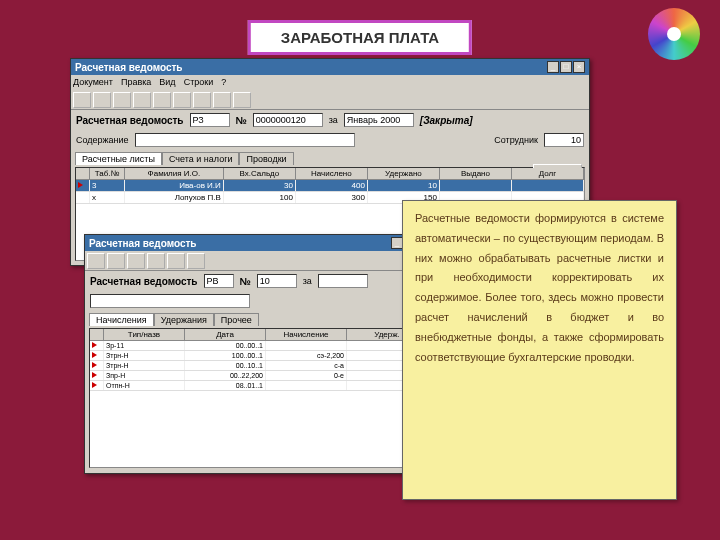 This screenshot has width=720, height=540. What do you see at coordinates (199, 82) in the screenshot?
I see `menu-lines: Строки` at bounding box center [199, 82].